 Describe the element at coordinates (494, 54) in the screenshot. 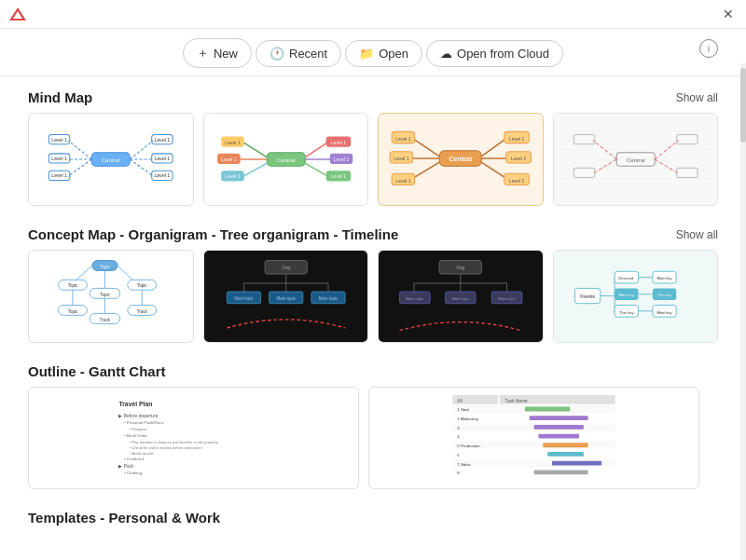

I see `open-cloud-button: ☁ Open from Cloud` at that location.